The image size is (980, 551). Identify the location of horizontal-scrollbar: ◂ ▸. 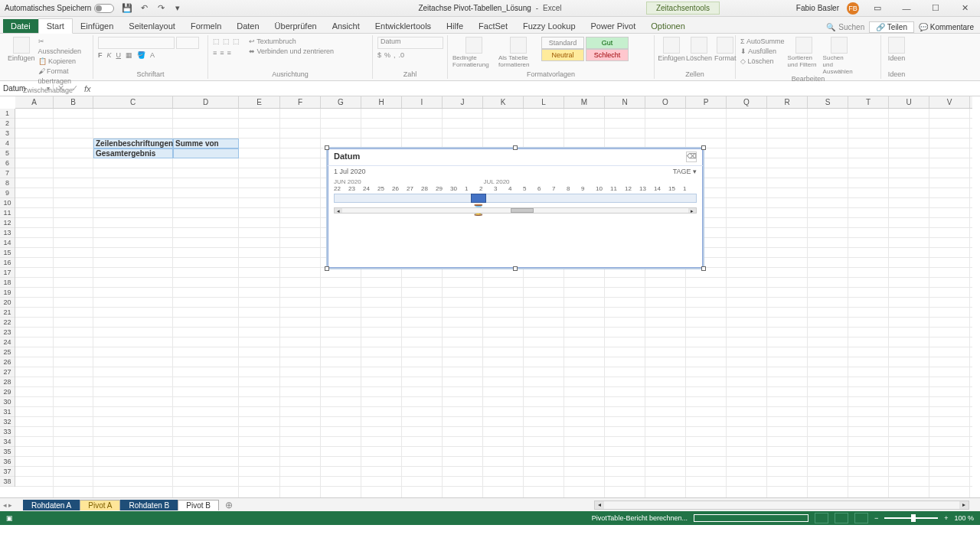
(782, 505).